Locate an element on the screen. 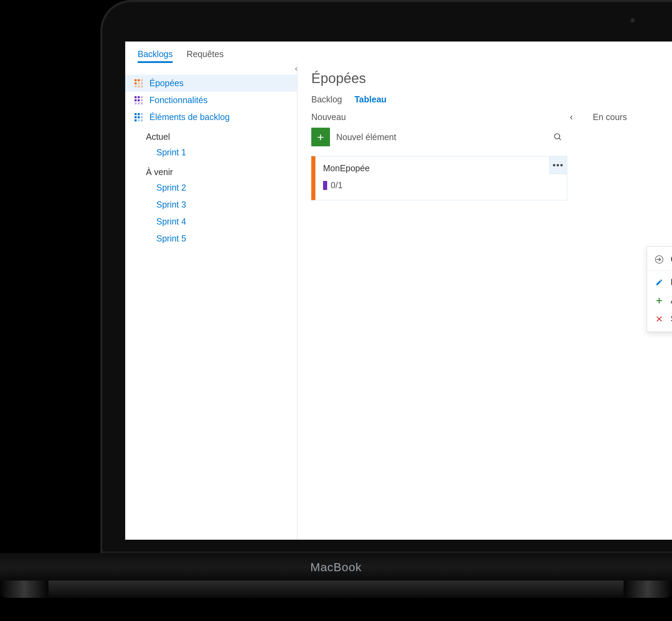 The width and height of the screenshot is (672, 621). ctx-edit-title: Modifier le titre is located at coordinates (660, 282).